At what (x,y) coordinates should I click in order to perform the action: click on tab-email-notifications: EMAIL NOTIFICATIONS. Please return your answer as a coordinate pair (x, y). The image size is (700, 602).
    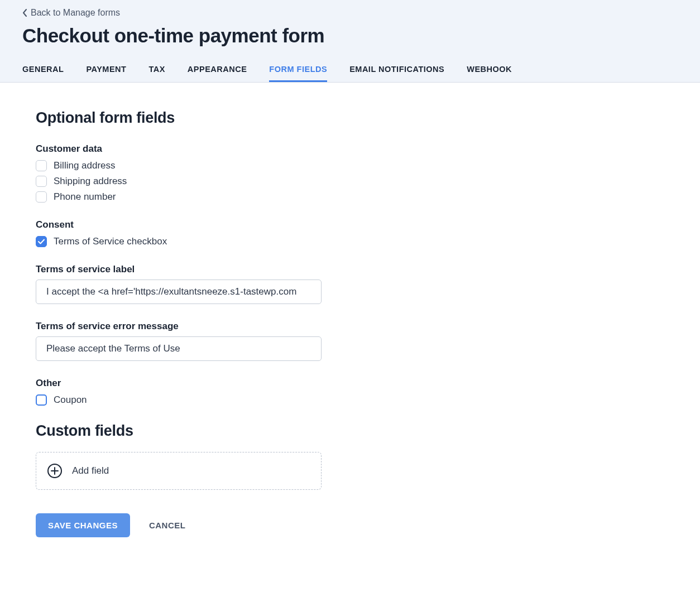
    Looking at the image, I should click on (397, 70).